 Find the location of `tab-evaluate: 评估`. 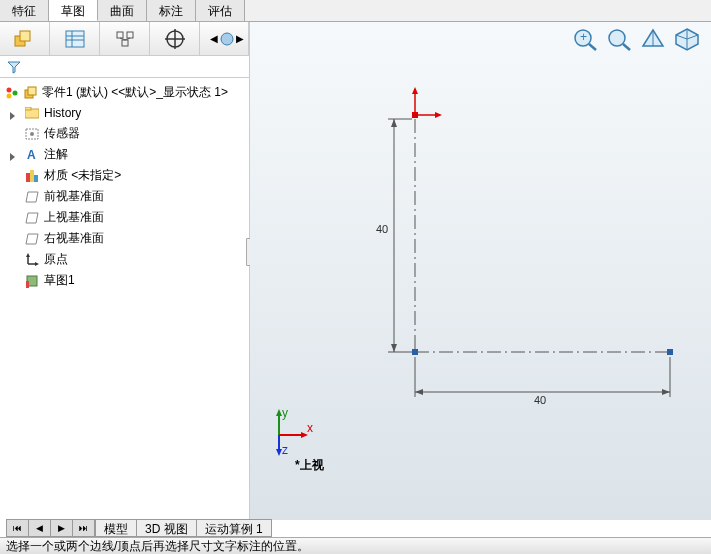

tab-evaluate: 评估 is located at coordinates (220, 10).